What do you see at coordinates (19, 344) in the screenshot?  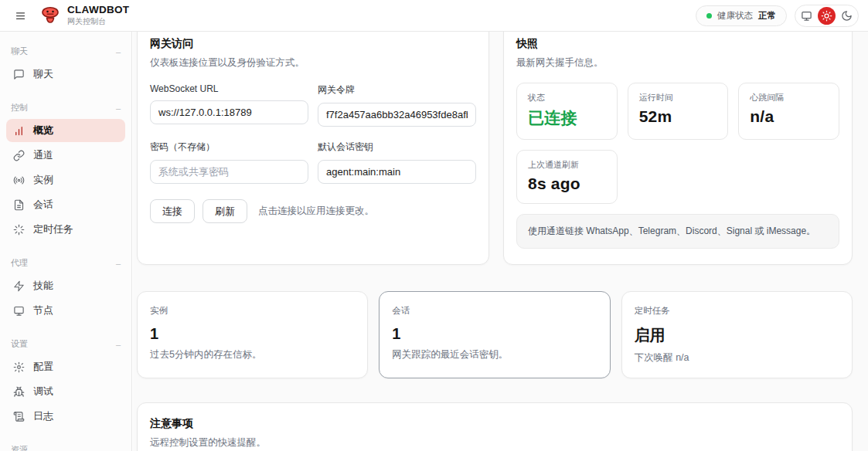 I see `section-label-settings: 设置` at bounding box center [19, 344].